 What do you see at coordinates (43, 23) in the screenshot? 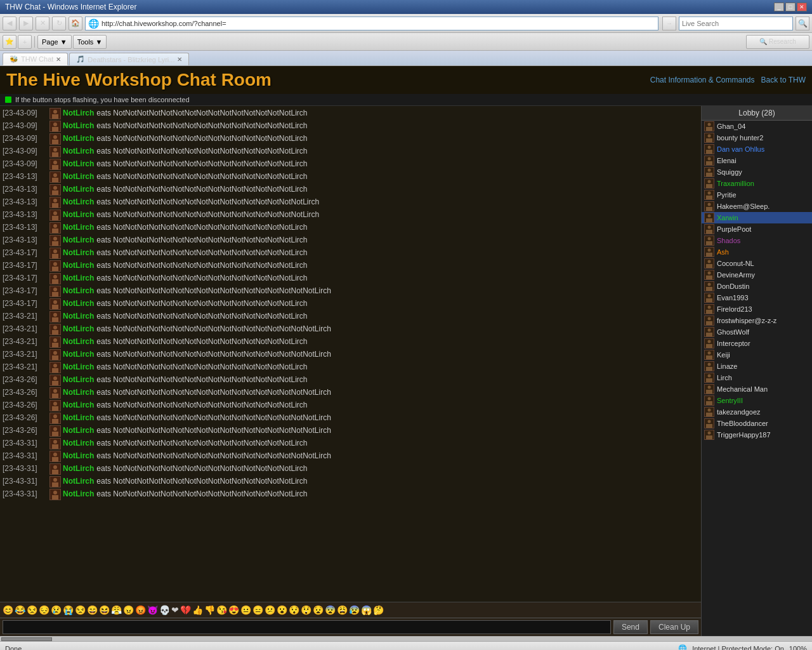
I see `stop-button: ✕` at bounding box center [43, 23].